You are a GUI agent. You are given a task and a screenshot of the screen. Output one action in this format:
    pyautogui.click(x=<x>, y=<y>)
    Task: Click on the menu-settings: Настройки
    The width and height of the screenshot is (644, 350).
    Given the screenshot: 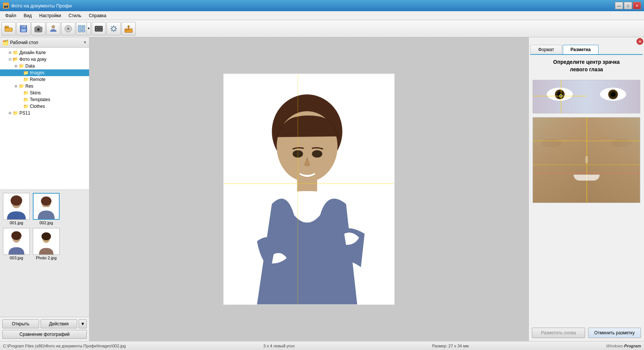 What is the action you would take?
    pyautogui.click(x=50, y=16)
    